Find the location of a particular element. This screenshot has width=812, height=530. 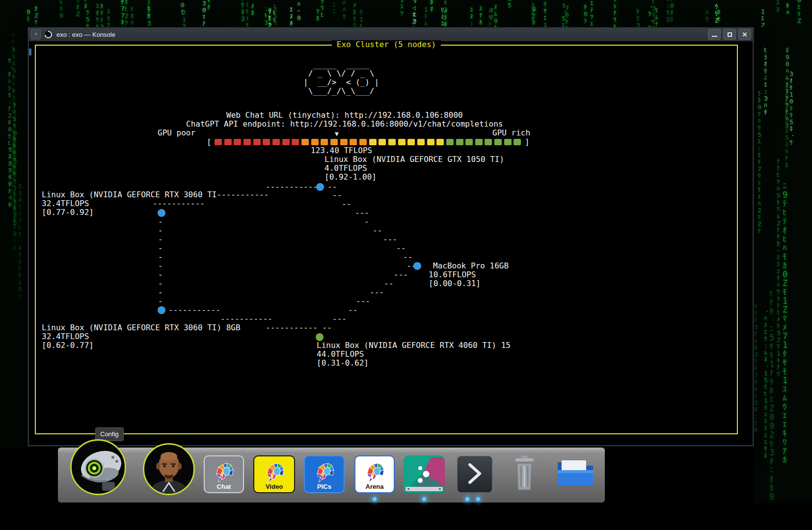

matrix-glyph-column: ｽ ｽ ﾘ ｵ 1 is located at coordinates (276, 17).